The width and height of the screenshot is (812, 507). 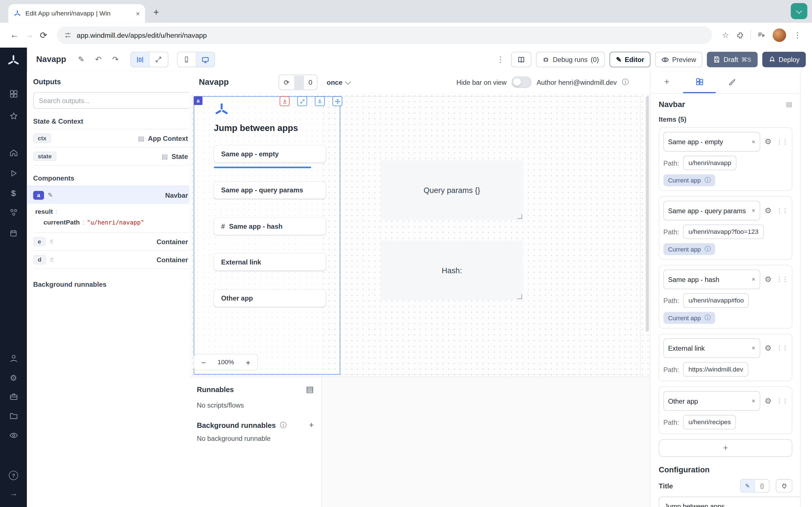 I want to click on users-person-icon, so click(x=13, y=358).